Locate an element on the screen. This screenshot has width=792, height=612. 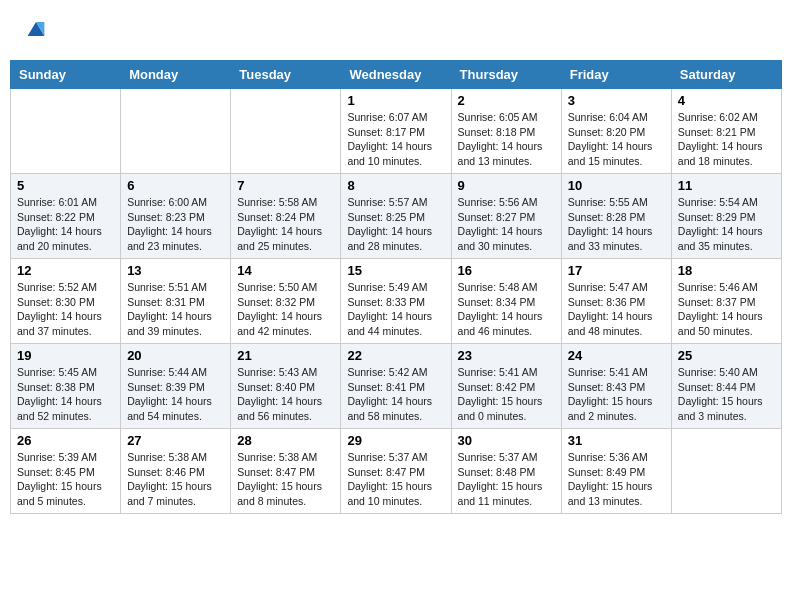
day-number: 28 is located at coordinates (286, 440).